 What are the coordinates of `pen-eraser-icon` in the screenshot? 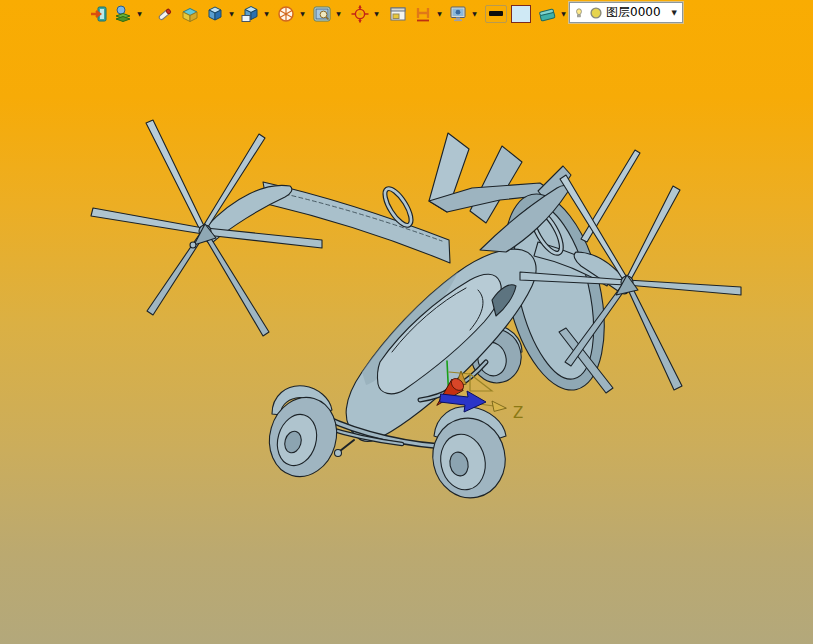 It's located at (165, 14).